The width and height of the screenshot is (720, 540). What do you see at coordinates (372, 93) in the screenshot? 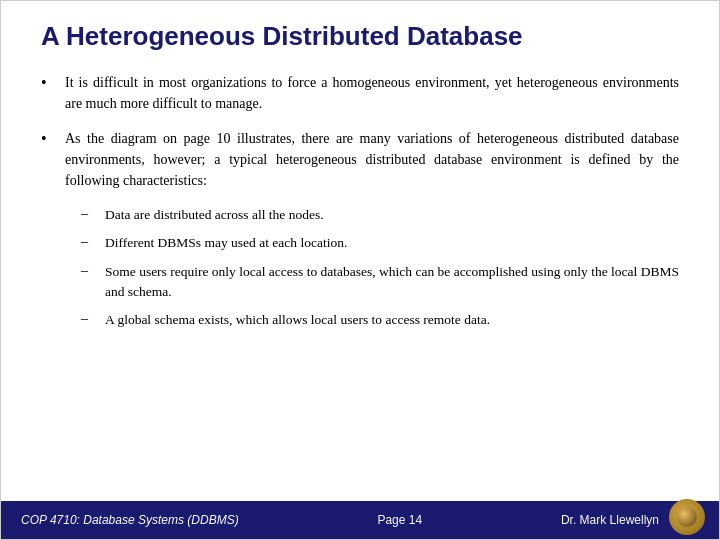
I see `bullet-text-1: It is difficult in most organizations to…` at bounding box center [372, 93].